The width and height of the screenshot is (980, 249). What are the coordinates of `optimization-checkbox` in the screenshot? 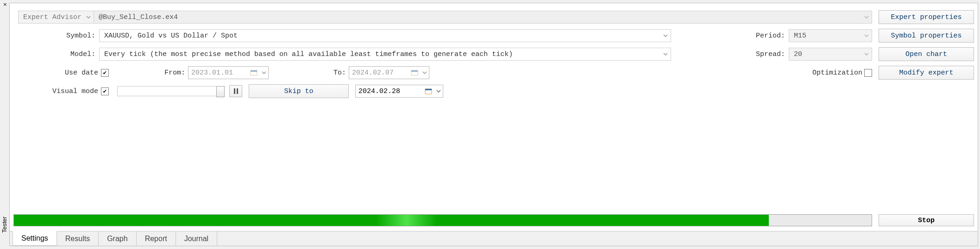 It's located at (868, 73).